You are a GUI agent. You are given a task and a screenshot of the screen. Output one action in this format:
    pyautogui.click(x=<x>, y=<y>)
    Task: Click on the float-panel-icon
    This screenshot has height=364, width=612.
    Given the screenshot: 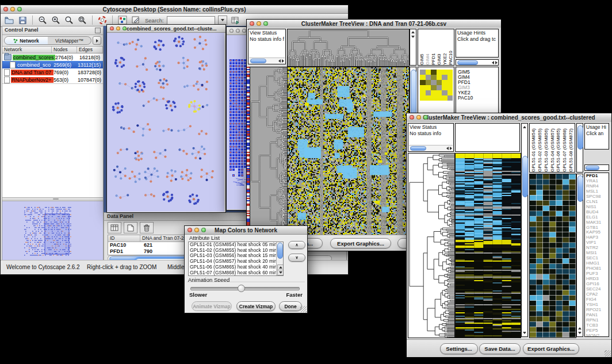 What is the action you would take?
    pyautogui.click(x=98, y=30)
    